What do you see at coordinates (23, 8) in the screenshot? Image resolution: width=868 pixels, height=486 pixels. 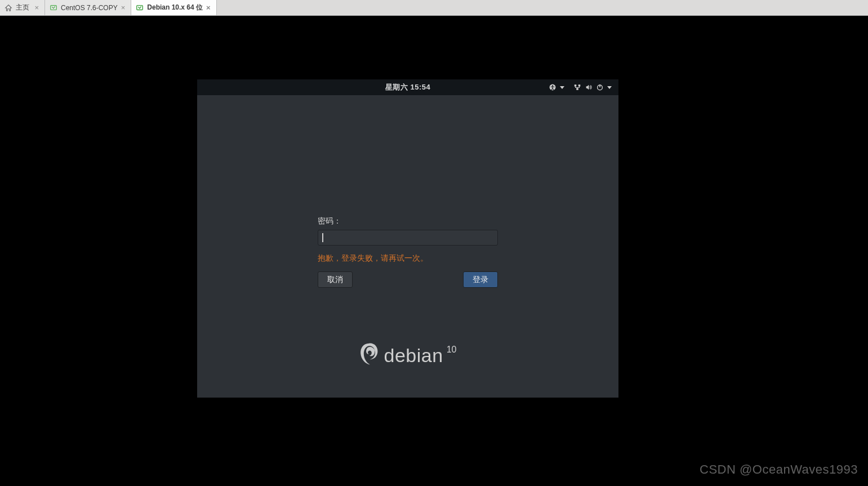 I see `tab-label: 主页` at bounding box center [23, 8].